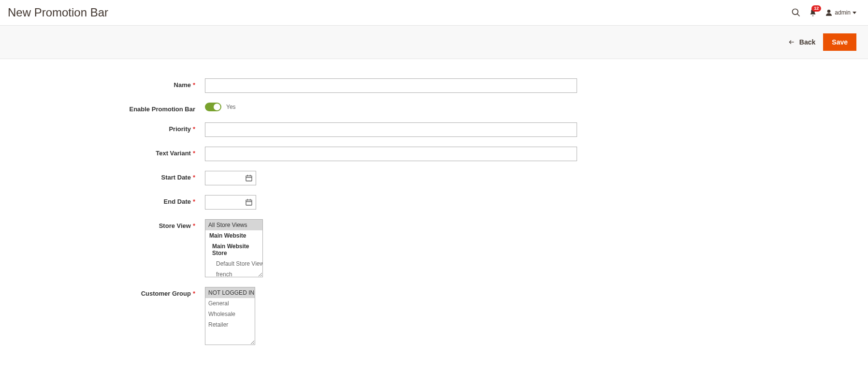 The height and width of the screenshot is (391, 868). I want to click on name-input, so click(391, 86).